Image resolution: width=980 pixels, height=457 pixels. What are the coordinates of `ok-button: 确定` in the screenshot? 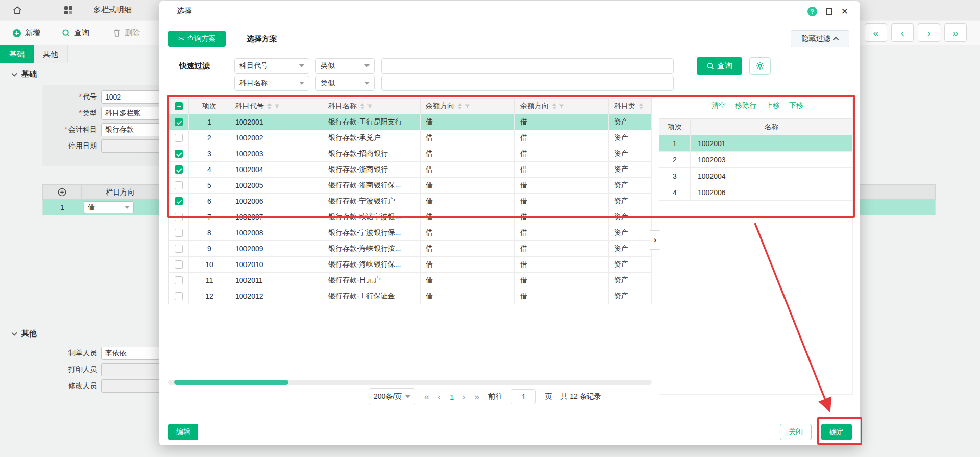 It's located at (837, 432).